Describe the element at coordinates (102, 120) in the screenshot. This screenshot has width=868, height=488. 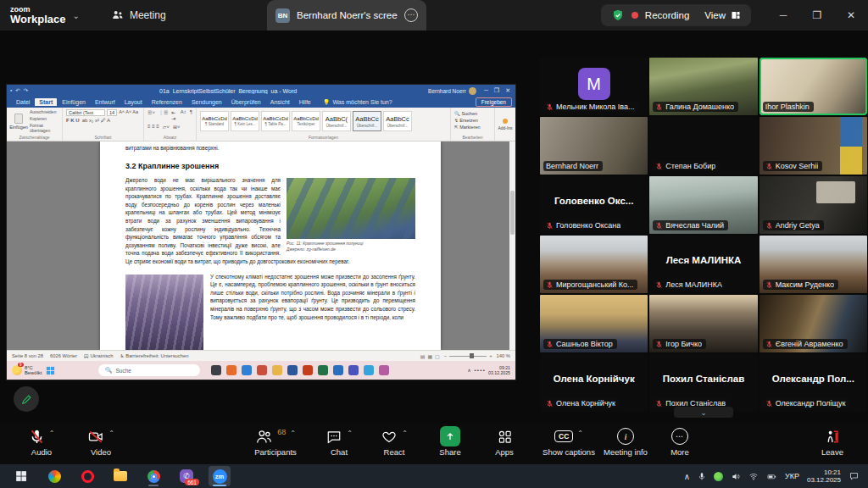
I see `font-style-buttons: F K Uab x₂ x² 🖉 A` at that location.